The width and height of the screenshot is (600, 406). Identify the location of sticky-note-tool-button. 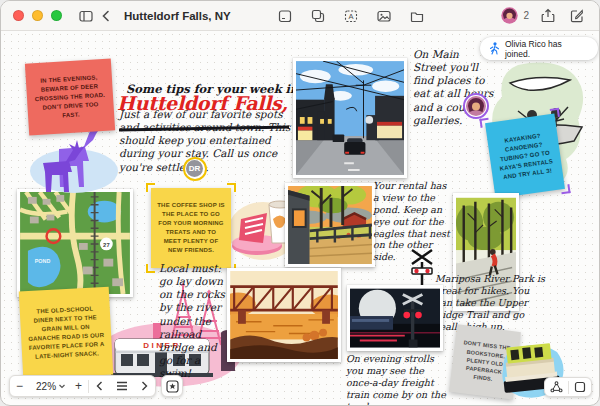
(285, 16).